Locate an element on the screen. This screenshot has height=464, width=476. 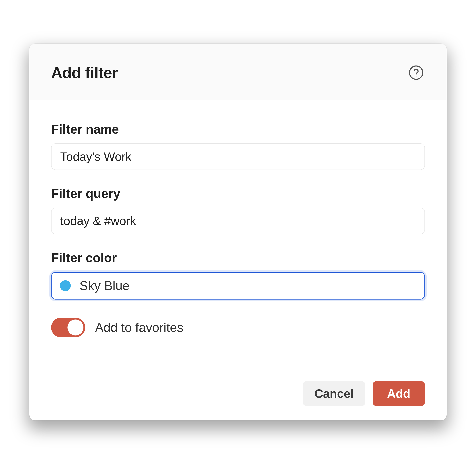
add-to-favorites-label: Add to favorites is located at coordinates (139, 328).